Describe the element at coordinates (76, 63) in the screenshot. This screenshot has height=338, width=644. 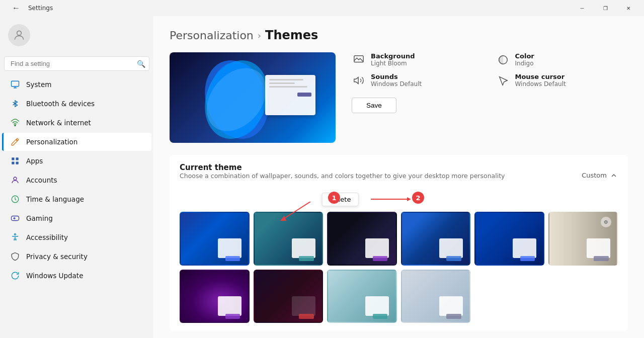
I see `search-input` at that location.